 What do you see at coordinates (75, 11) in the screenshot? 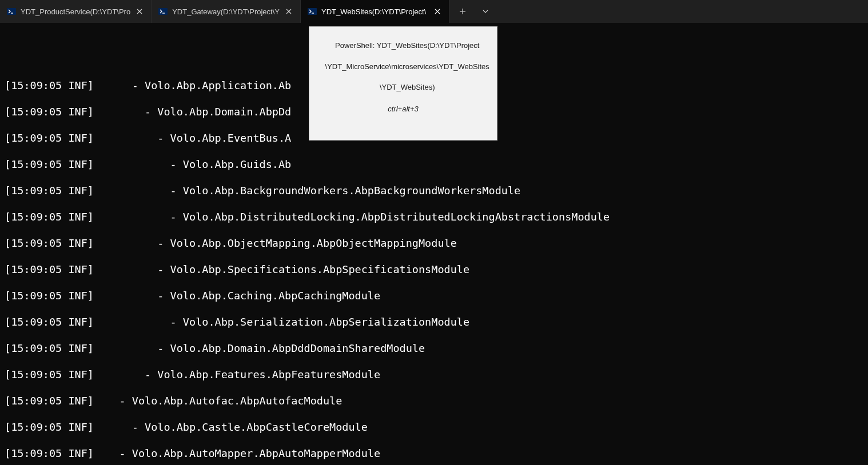
I see `tab-label: YDT_ProductService(D:\YDT\Pro` at bounding box center [75, 11].